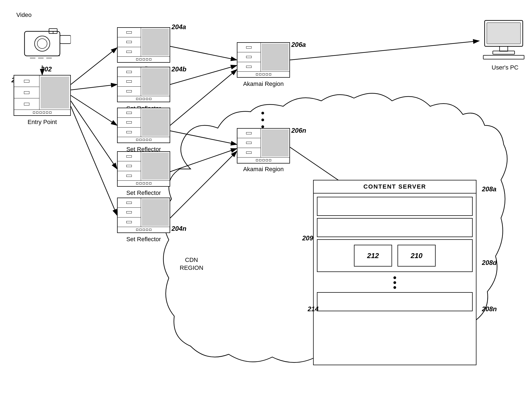 The height and width of the screenshot is (393, 532). What do you see at coordinates (264, 84) in the screenshot?
I see `ar1-label: Akamai Region` at bounding box center [264, 84].